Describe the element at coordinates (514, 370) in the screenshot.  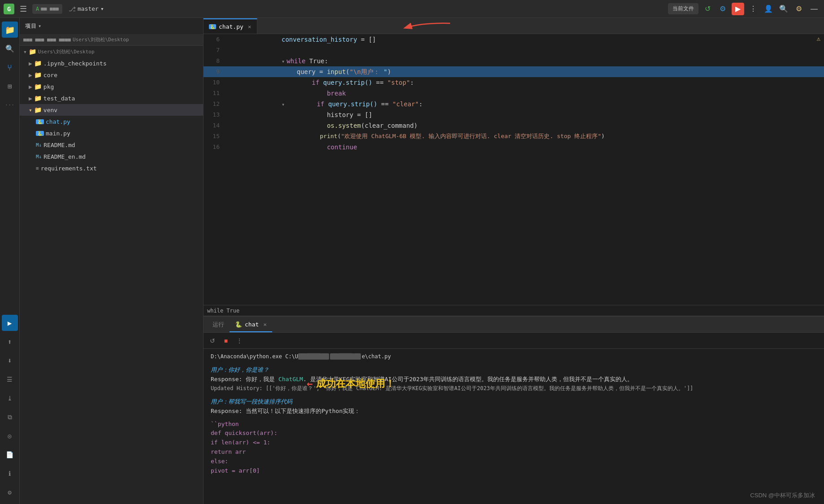
I see `terminal-user-1: 用户：你好，你是谁？` at that location.